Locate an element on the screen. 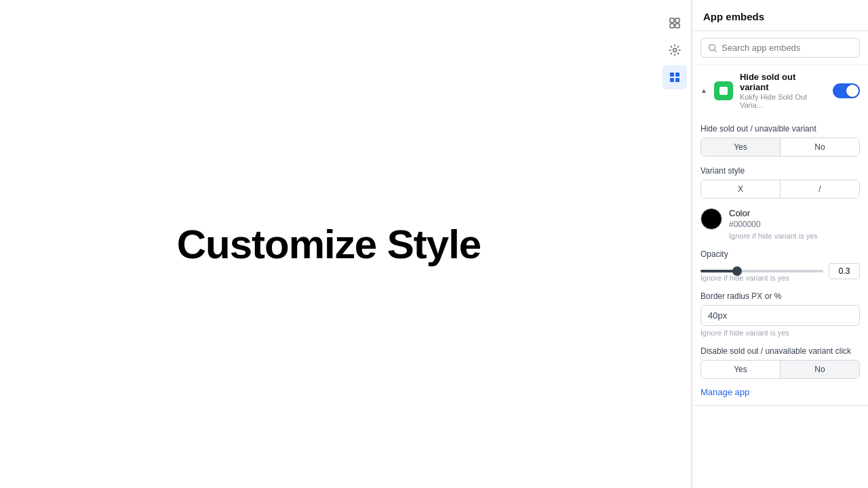 The image size is (868, 488). border-radius-setting: Border radius PX or % Ignore if hide var… is located at coordinates (780, 314).